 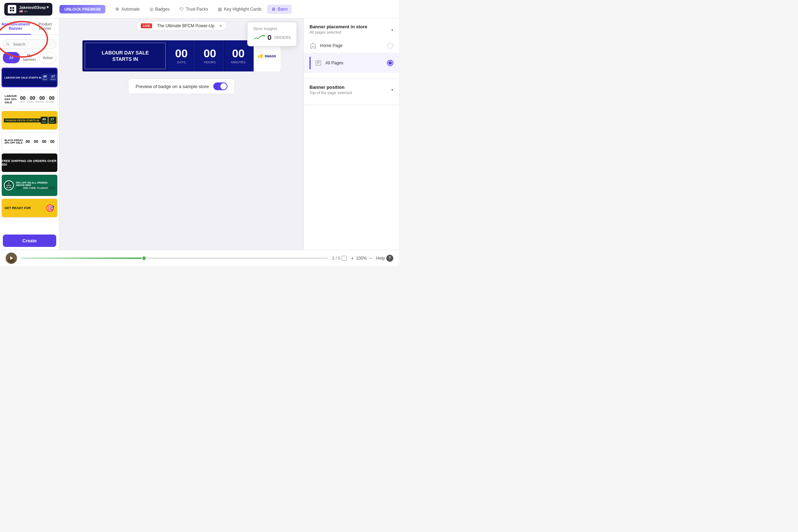 I want to click on logo-icon, so click(x=12, y=9).